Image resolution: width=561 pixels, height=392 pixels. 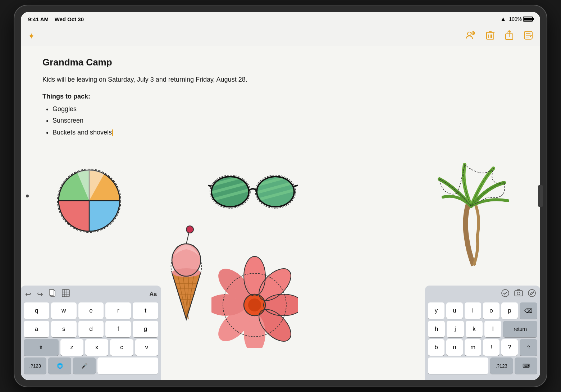 I want to click on key-r: r, so click(x=118, y=311).